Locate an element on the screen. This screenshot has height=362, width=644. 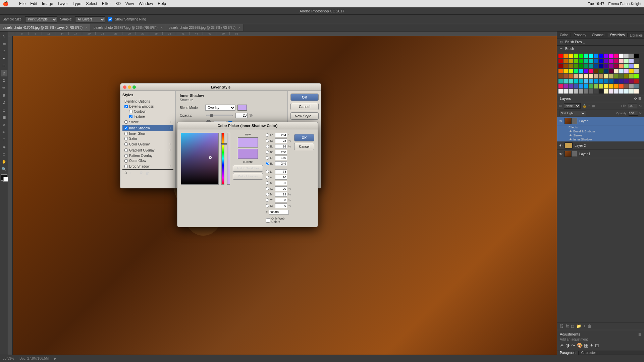
swatch-red-dark is located at coordinates (636, 81).